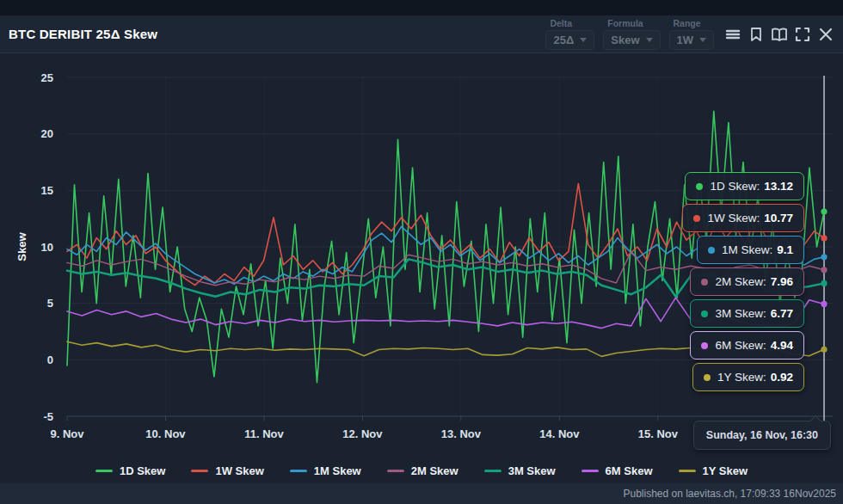  What do you see at coordinates (824, 284) in the screenshot?
I see `series-end-dot-3m` at bounding box center [824, 284].